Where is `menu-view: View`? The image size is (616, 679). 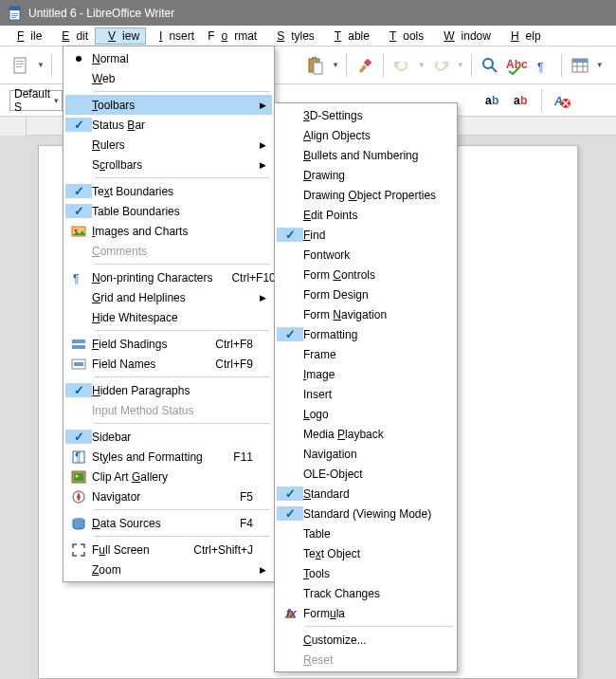
menu-view: View is located at coordinates (120, 36).